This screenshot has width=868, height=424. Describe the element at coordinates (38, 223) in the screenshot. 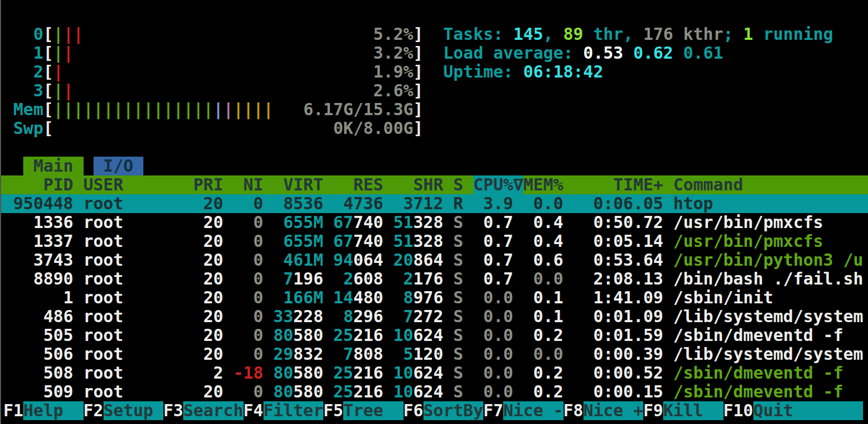

I see `cell-pid: 1336` at that location.